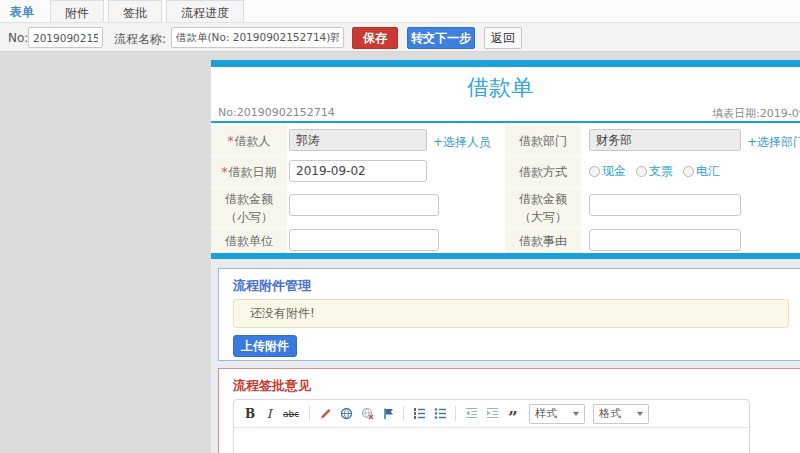 This screenshot has width=800, height=453. What do you see at coordinates (543, 172) in the screenshot?
I see `borrow-method-label: 借款方式` at bounding box center [543, 172].